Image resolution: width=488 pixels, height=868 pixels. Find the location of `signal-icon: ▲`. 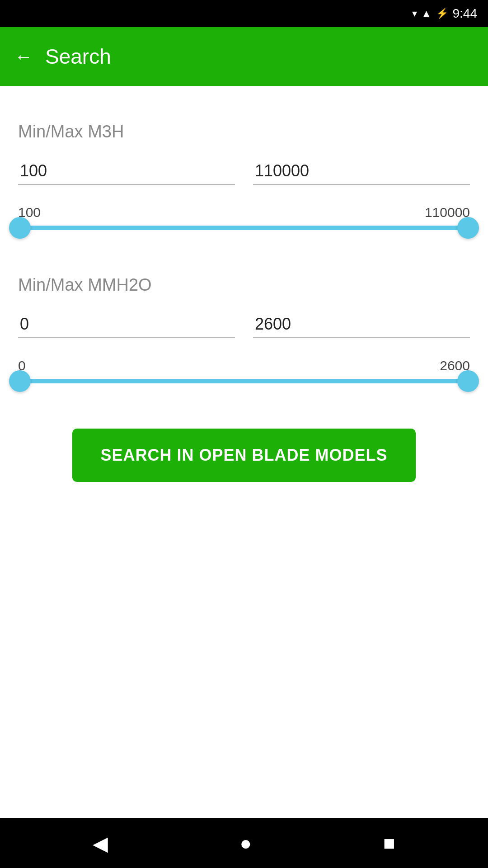

signal-icon: ▲ is located at coordinates (427, 14).